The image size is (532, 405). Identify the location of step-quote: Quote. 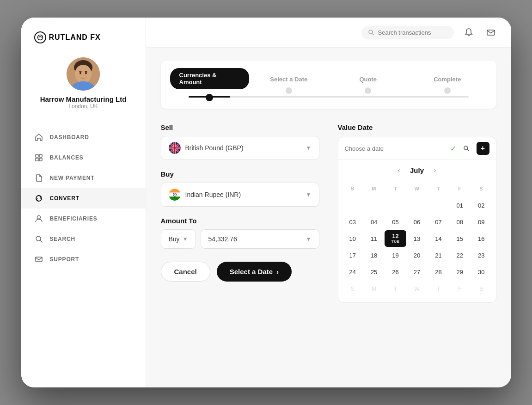
(368, 89).